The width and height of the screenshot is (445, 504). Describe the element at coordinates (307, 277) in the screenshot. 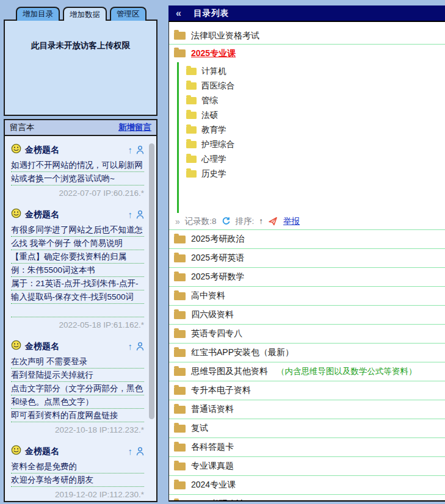

I see `folder-row: 2025考研数学` at that location.